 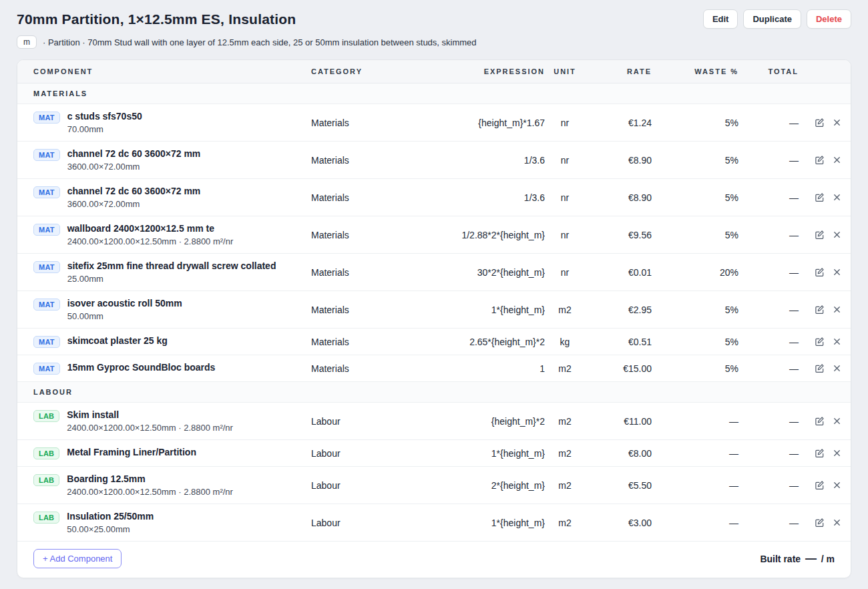 I want to click on subtitle-text: · Partition · 70mm Stud wall with one la…, so click(x=260, y=43).